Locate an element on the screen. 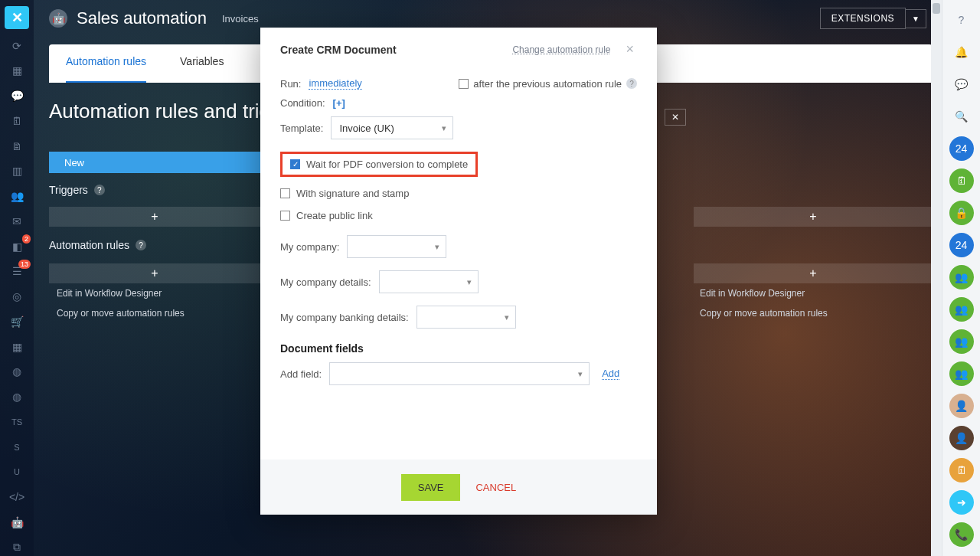 The image size is (980, 556). add-condition-link: [+] is located at coordinates (339, 103).